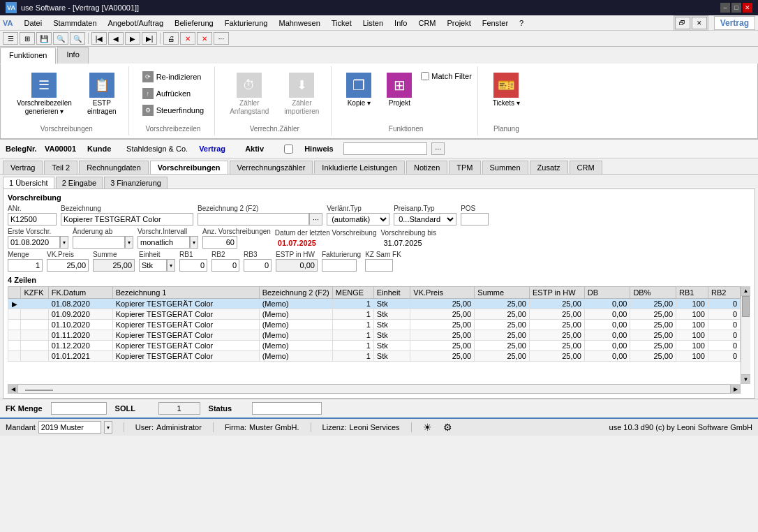  I want to click on minimize-button: –, so click(725, 8).